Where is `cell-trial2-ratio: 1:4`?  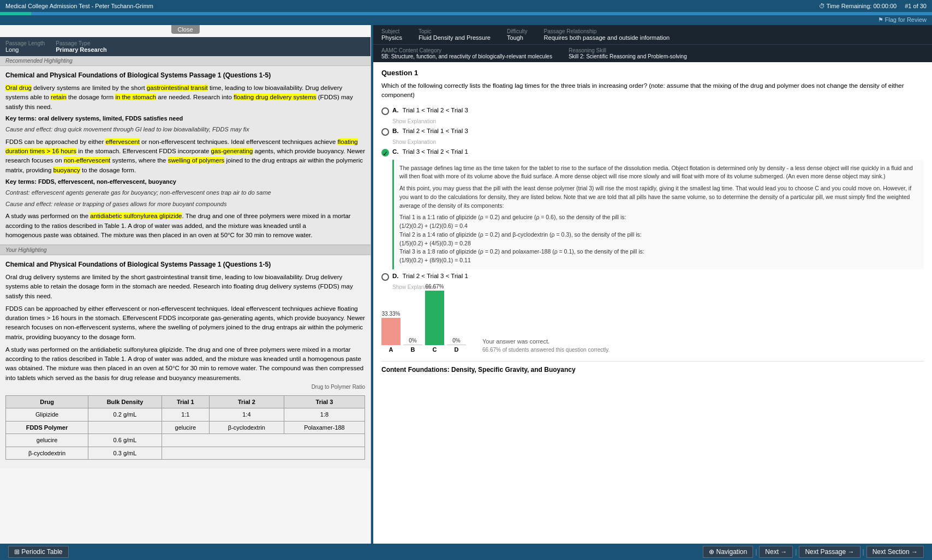 cell-trial2-ratio: 1:4 is located at coordinates (247, 415).